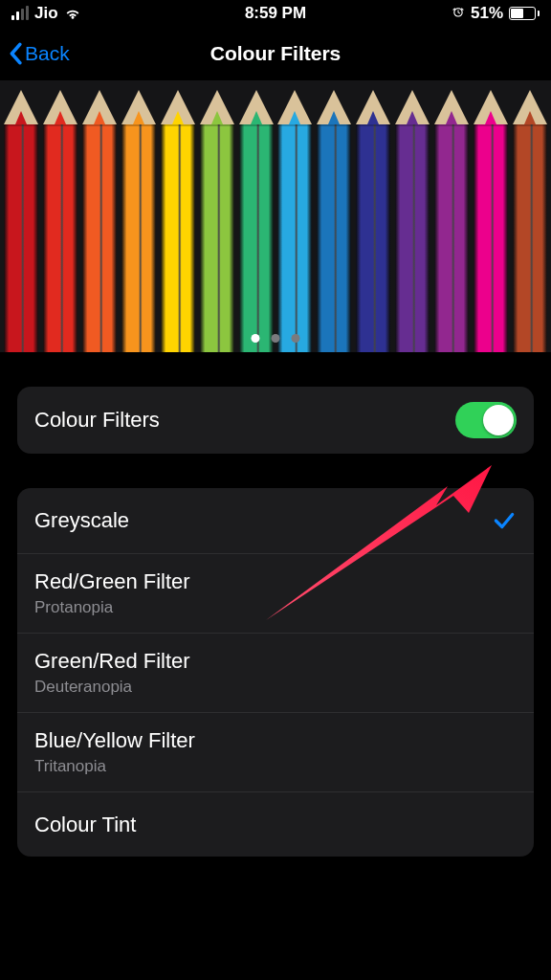 This screenshot has height=980, width=551. Describe the element at coordinates (15, 54) in the screenshot. I see `chevron-left-icon` at that location.